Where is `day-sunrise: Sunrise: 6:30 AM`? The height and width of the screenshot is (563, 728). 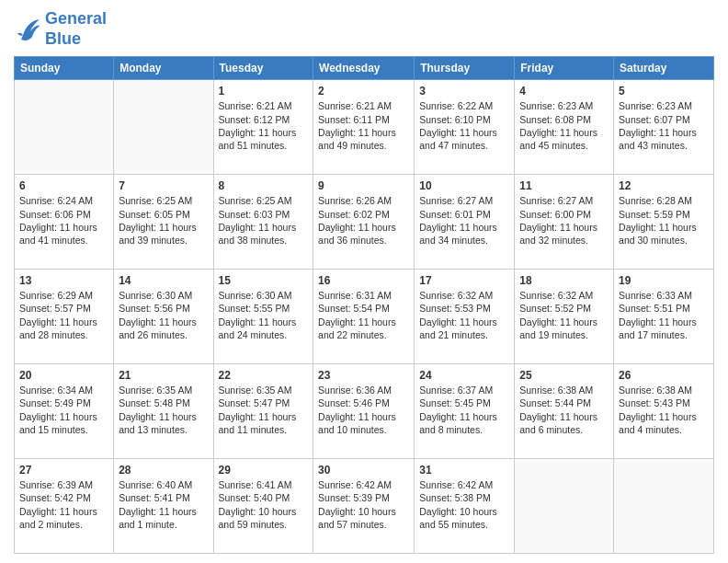 day-sunrise: Sunrise: 6:30 AM is located at coordinates (155, 295).